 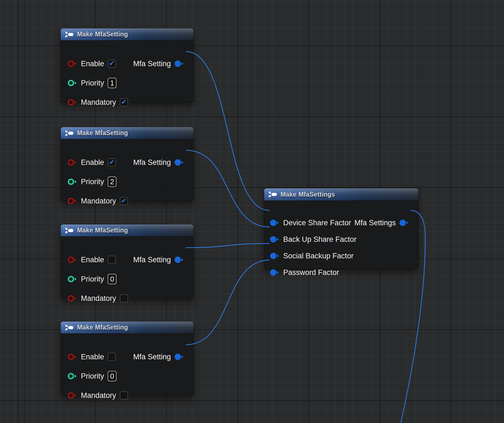 I want to click on pin-label: Device Share Factor, so click(x=317, y=223).